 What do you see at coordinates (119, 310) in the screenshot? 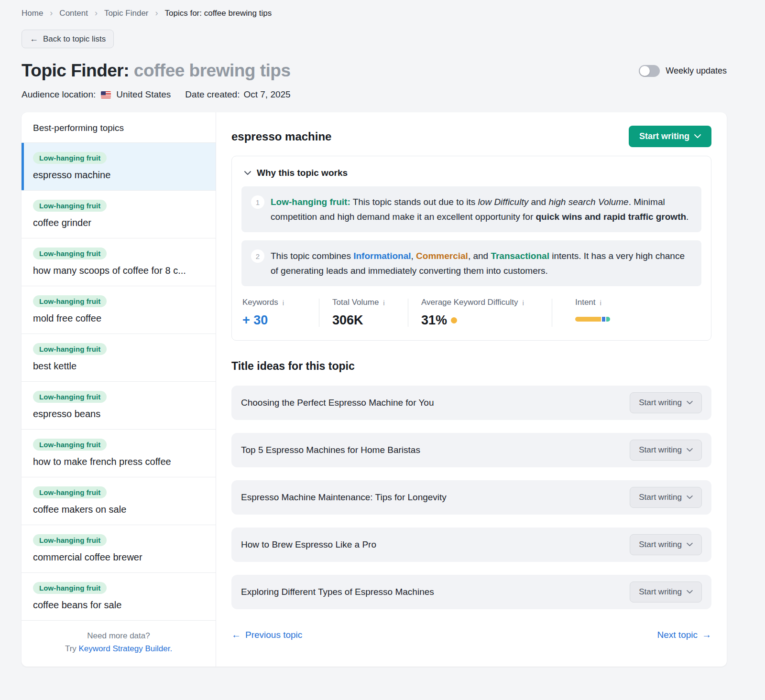
I see `sidebar-item-mold-free-coffee: Low-hanging fruit mold free coffee` at bounding box center [119, 310].